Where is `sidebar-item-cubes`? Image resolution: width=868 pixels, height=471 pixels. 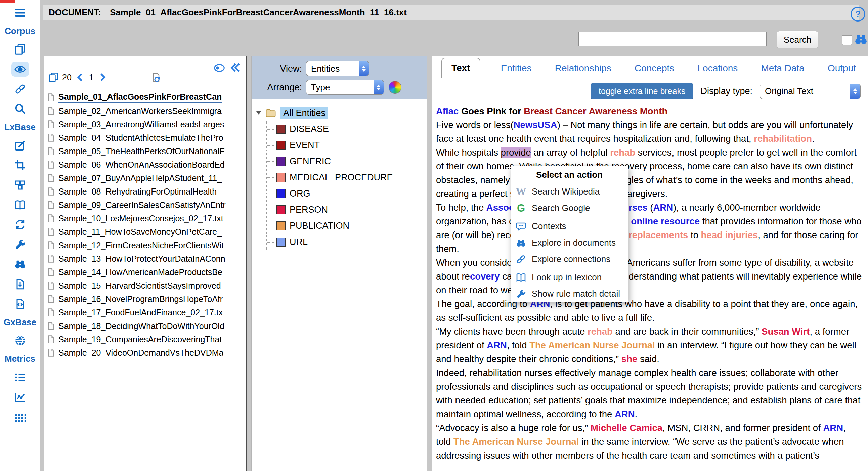 sidebar-item-cubes is located at coordinates (20, 185).